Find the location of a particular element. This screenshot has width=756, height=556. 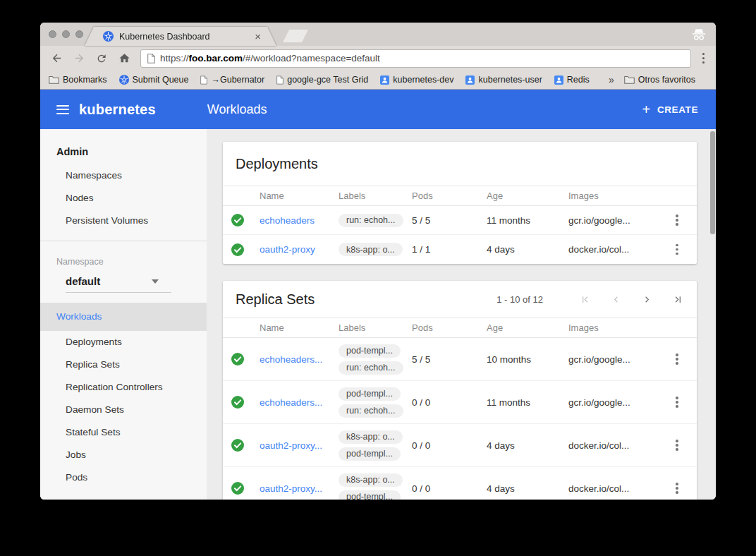

close-window-button is located at coordinates (52, 34).